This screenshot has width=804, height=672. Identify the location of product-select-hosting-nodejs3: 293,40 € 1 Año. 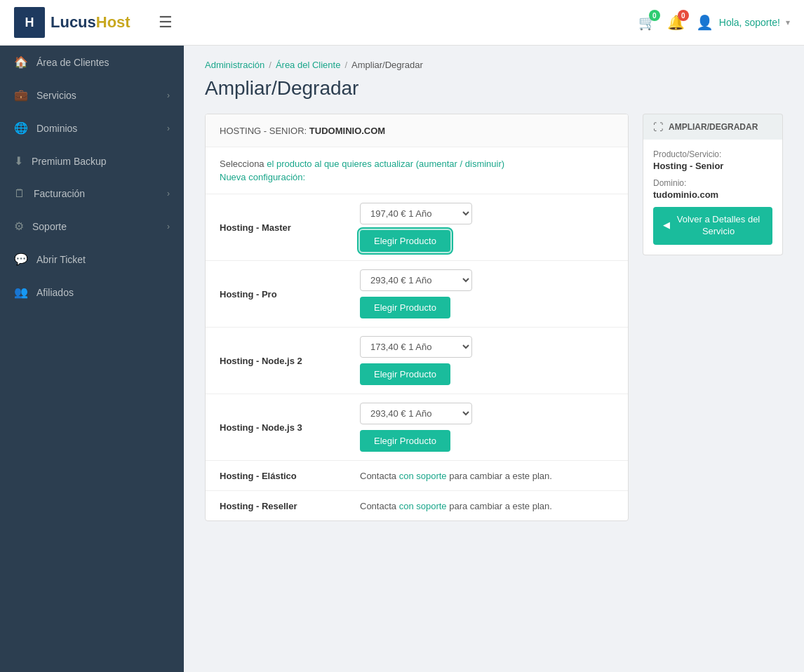
(416, 414).